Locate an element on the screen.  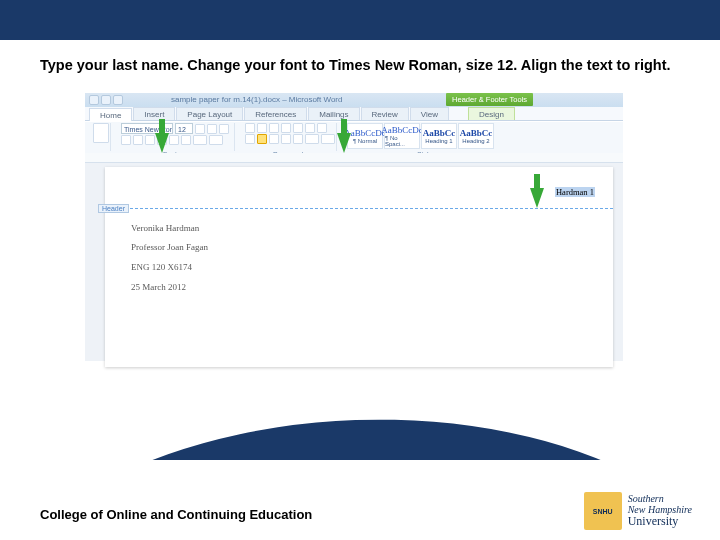
subscript-icon is located at coordinates (174, 140).